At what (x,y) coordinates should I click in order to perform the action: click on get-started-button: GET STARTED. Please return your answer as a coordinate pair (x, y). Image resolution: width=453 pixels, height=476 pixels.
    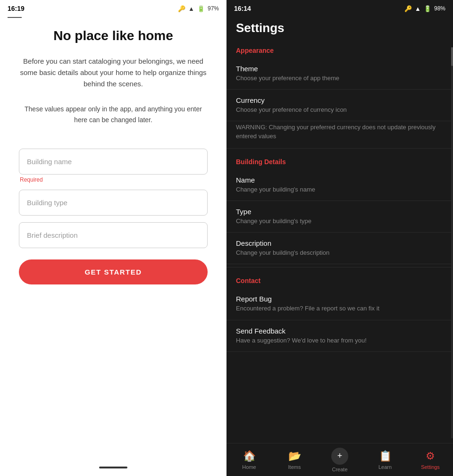
    Looking at the image, I should click on (113, 272).